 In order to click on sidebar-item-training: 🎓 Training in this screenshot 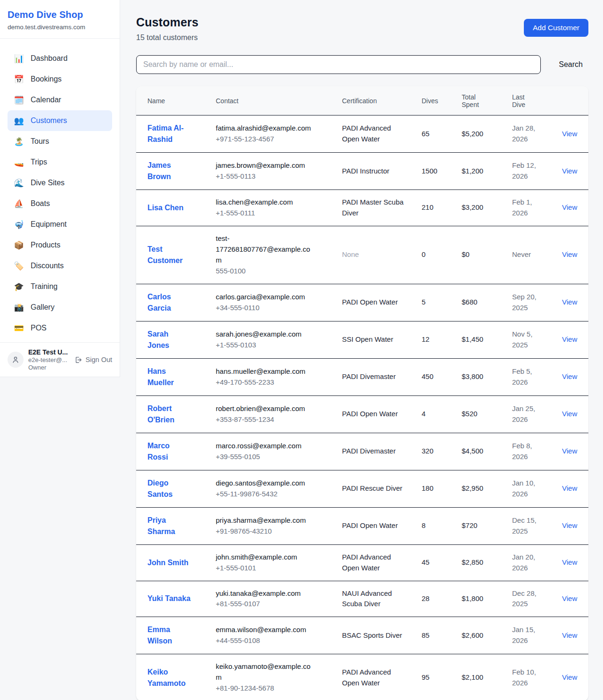, I will do `click(60, 287)`.